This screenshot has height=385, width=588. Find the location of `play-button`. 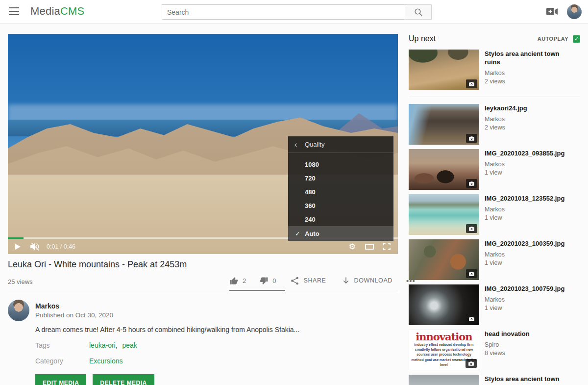

play-button is located at coordinates (18, 247).